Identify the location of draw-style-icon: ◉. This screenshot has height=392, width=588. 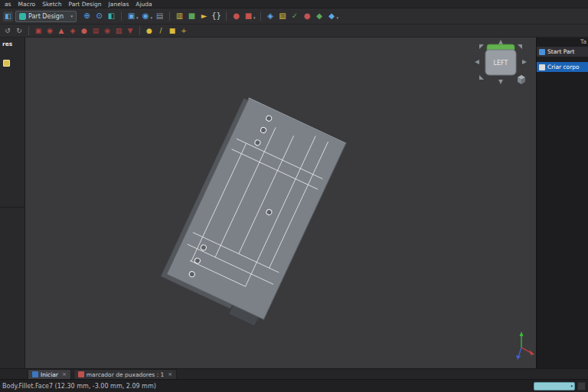
(145, 17).